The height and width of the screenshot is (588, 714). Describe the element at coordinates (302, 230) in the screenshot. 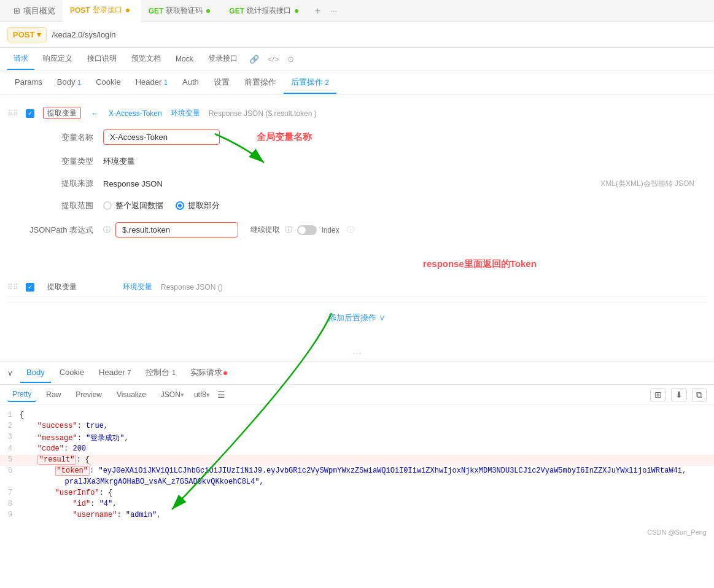

I see `continue-section: 继续提取 ⓘ index ⓘ` at that location.